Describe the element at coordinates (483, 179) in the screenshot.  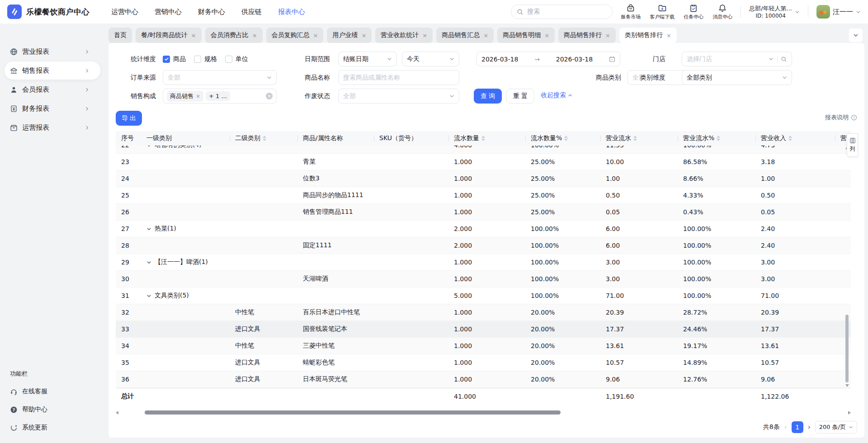
I see `table-row: 24 位数3 1.000 25.00% 1.00 8.66% 1.00` at that location.